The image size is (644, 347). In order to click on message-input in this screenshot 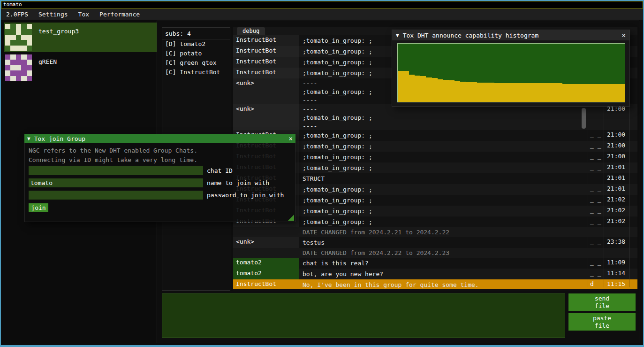, I will do `click(364, 316)`.